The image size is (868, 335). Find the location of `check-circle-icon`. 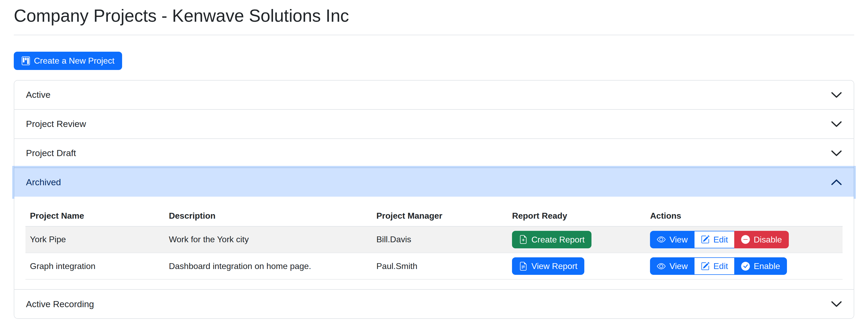

check-circle-icon is located at coordinates (745, 266).